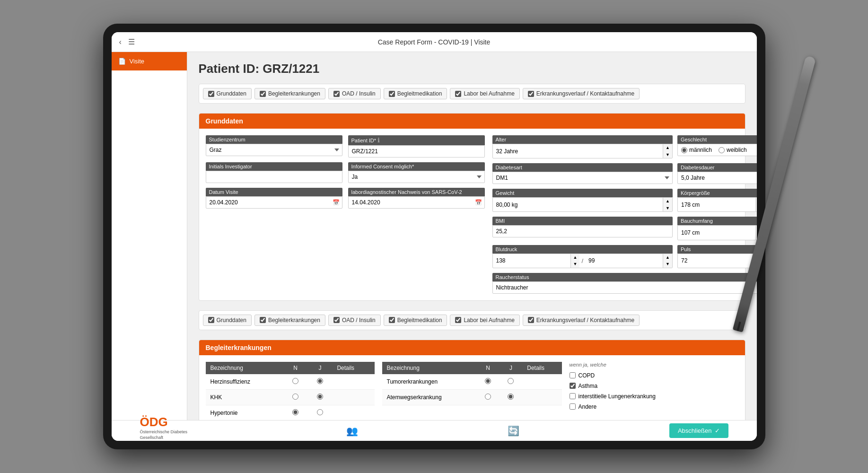  I want to click on alter-up: ▲, so click(668, 148).